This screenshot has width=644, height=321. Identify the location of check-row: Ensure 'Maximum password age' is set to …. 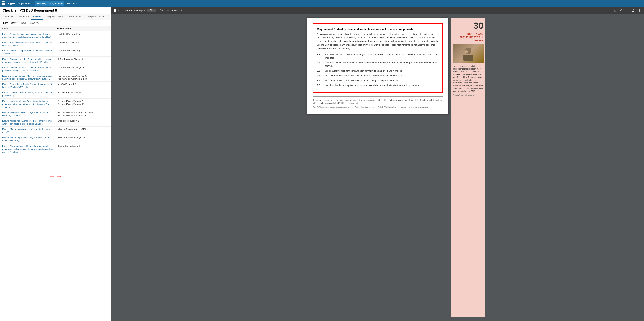
(56, 114).